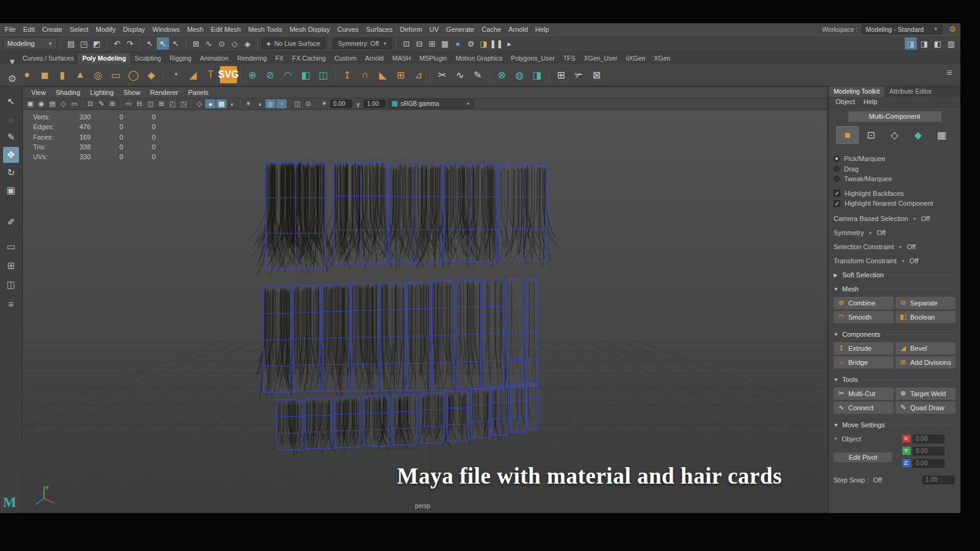  Describe the element at coordinates (434, 59) in the screenshot. I see `shelf-tab-msplugin: MSPlugin` at that location.